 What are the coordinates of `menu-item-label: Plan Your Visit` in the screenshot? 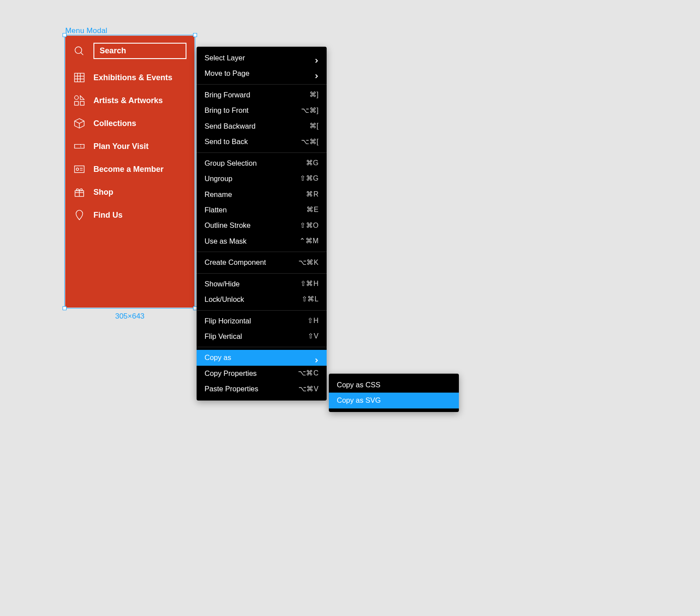 It's located at (121, 146).